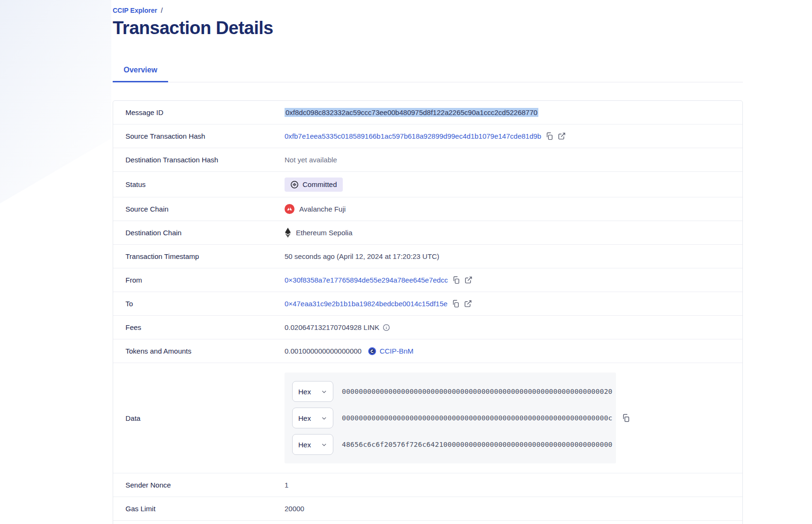 This screenshot has width=812, height=524. I want to click on to-label: To, so click(205, 304).